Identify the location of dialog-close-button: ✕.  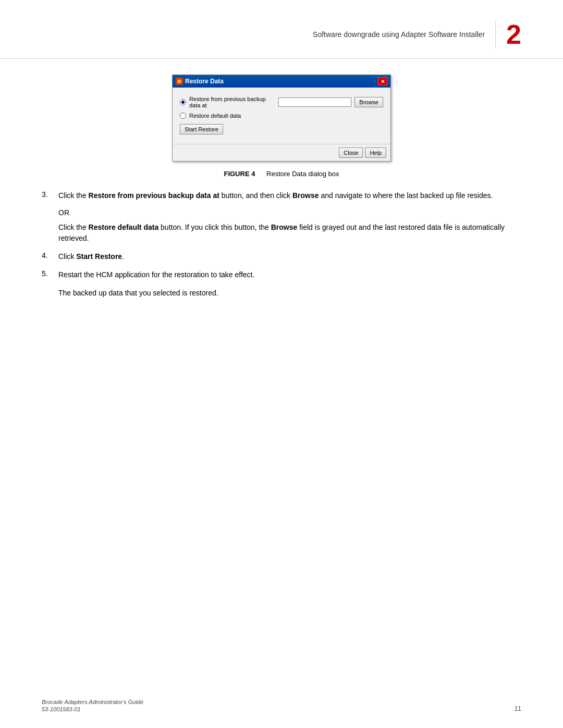
(383, 81).